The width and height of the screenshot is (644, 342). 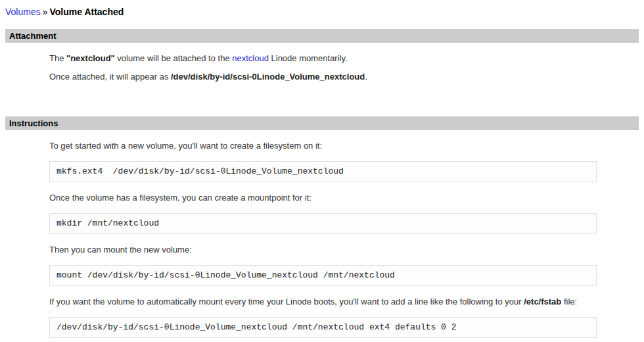 What do you see at coordinates (344, 198) in the screenshot?
I see `step-text: Once the volume has a filesystem, you ca…` at bounding box center [344, 198].